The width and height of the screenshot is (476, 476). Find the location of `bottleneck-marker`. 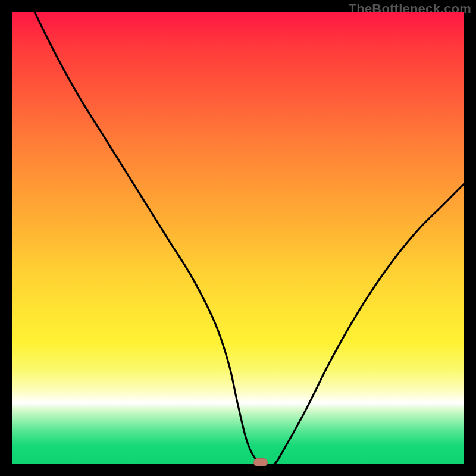

bottleneck-marker is located at coordinates (261, 462).